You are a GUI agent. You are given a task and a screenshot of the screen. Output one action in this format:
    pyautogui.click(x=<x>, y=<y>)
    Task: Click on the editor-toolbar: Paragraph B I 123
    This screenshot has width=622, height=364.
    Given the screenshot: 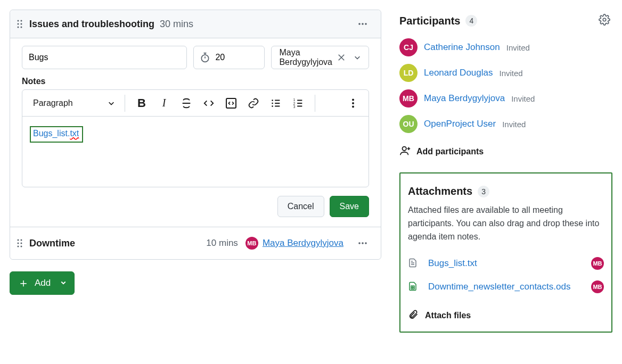 What is the action you would take?
    pyautogui.click(x=195, y=103)
    